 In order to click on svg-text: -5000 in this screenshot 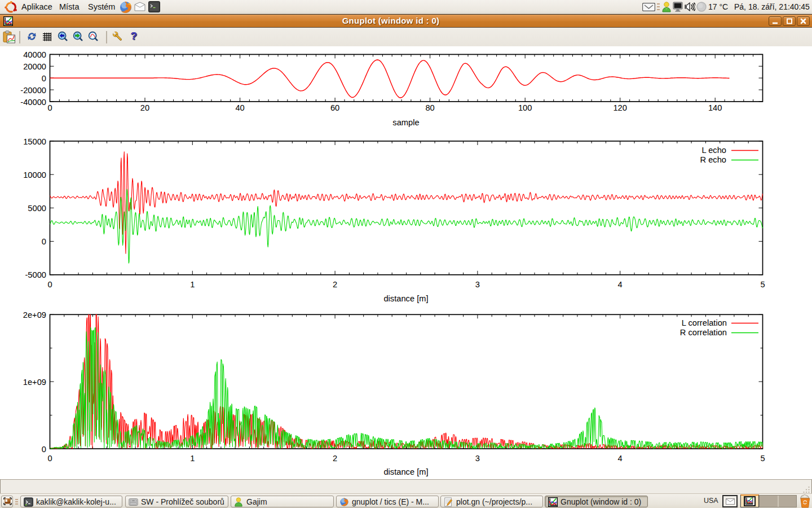, I will do `click(36, 275)`.